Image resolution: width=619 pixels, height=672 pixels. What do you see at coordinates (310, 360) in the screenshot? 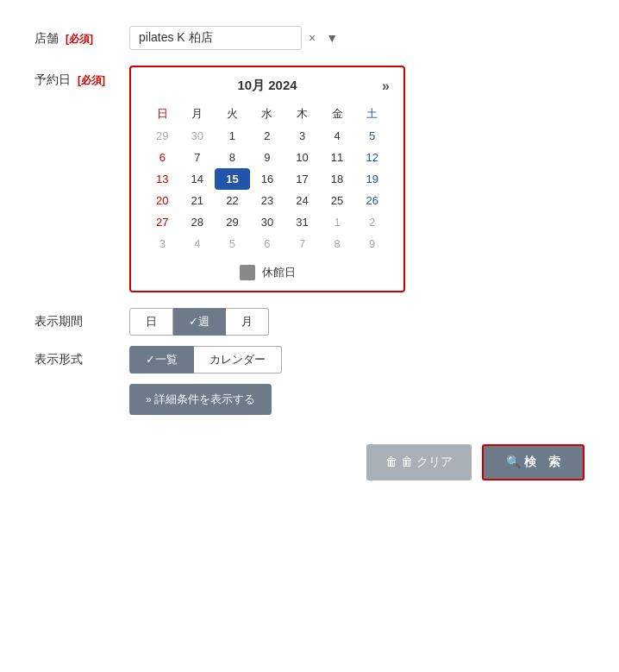
I see `format-row: 表示形式 ✓一覧 カレンダー` at bounding box center [310, 360].